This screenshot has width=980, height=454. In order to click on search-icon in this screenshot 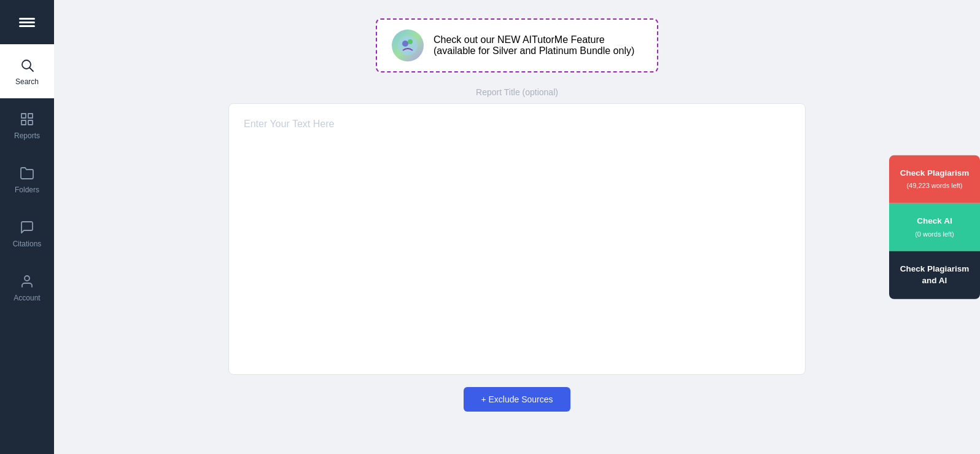, I will do `click(27, 65)`.